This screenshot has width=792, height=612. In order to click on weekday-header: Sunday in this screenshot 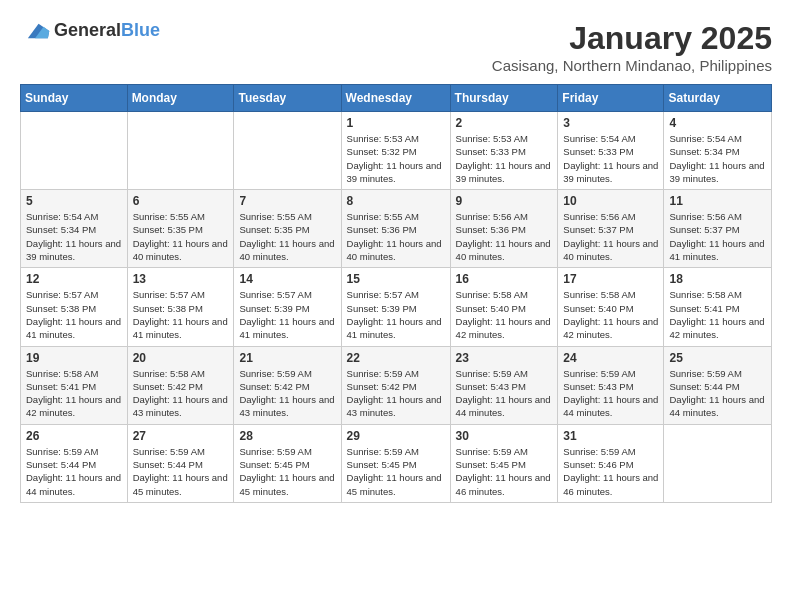, I will do `click(74, 98)`.